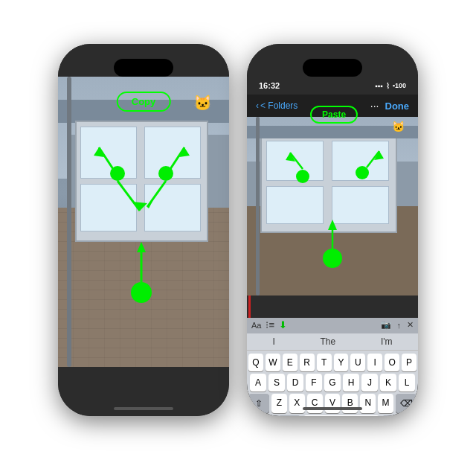  Describe the element at coordinates (280, 403) in the screenshot. I see `key-z: Z` at that location.